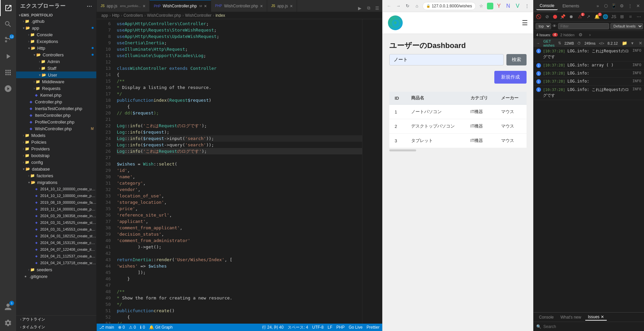 This screenshot has height=331, width=644. Describe the element at coordinates (144, 6) in the screenshot. I see `tab-appjs-close: ×` at that location.